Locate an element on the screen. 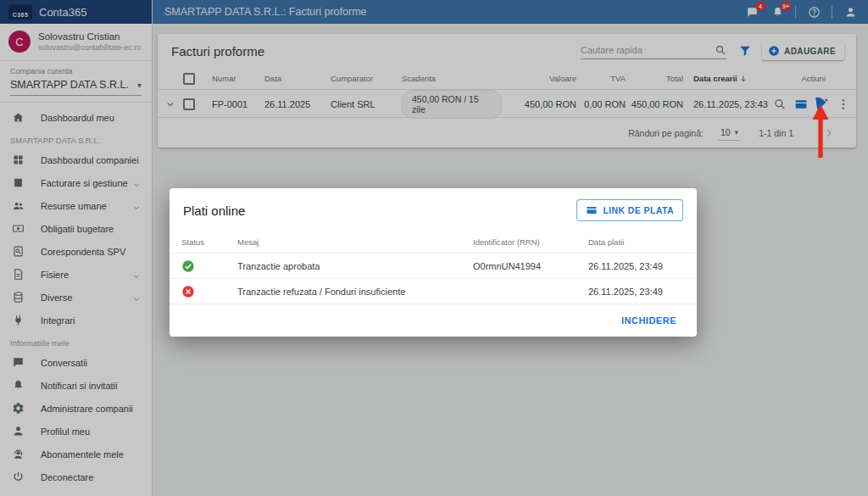  payment-row-approved: Tranzactie aprobata O0rmnUN41994 26.11.2… is located at coordinates (433, 266).